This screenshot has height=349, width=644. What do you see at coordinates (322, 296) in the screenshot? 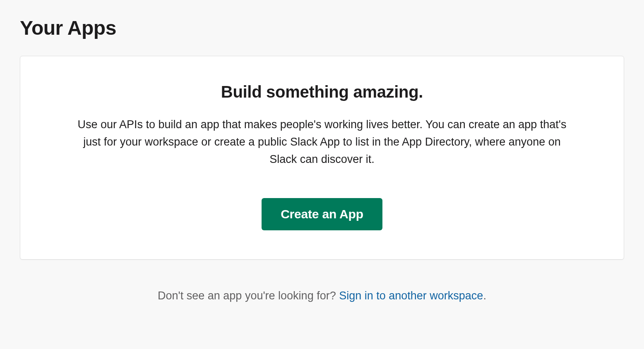
I see `footer-text: Don't see an app you're looking for? Sig…` at bounding box center [322, 296].